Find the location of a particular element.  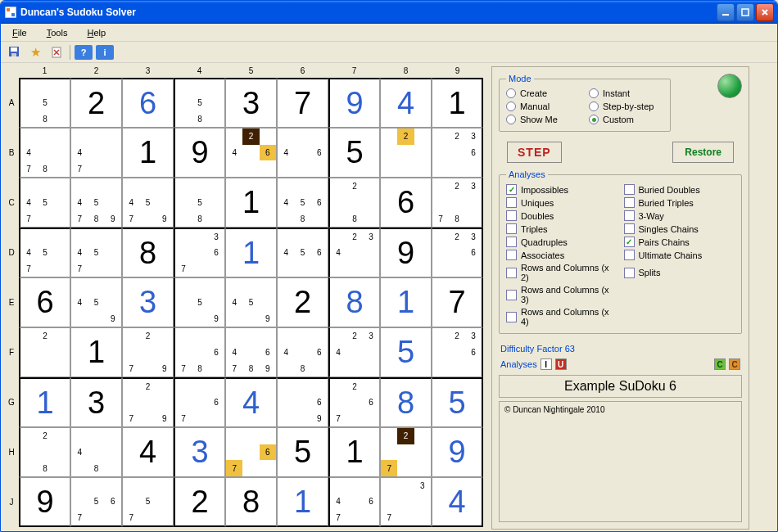

menu-file: File is located at coordinates (20, 33).